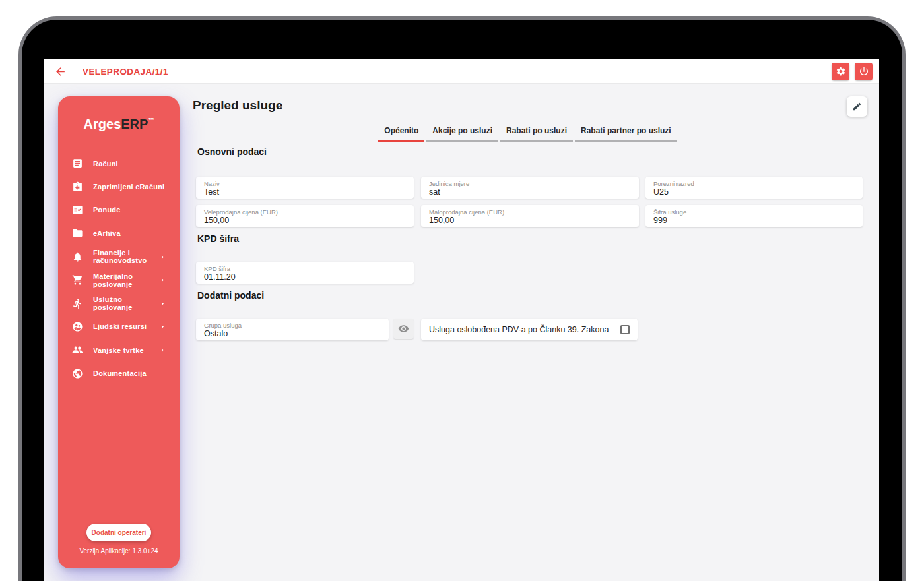 The image size is (924, 581). I want to click on field-label: Jedinica mjere, so click(449, 183).